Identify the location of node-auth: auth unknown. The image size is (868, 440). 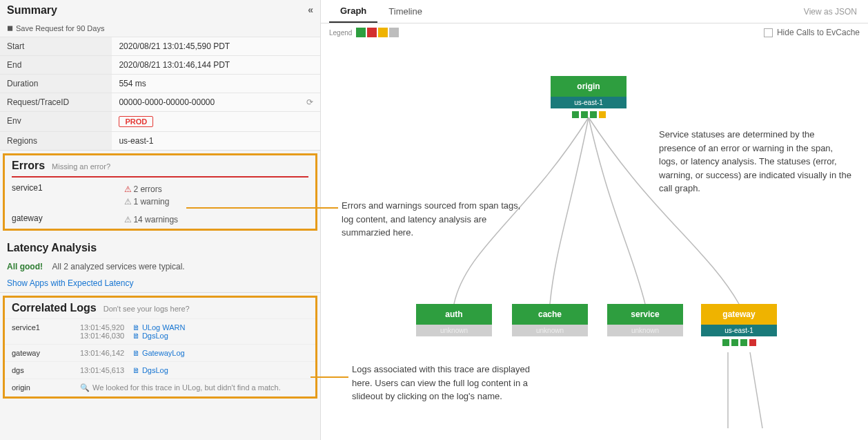
(454, 321).